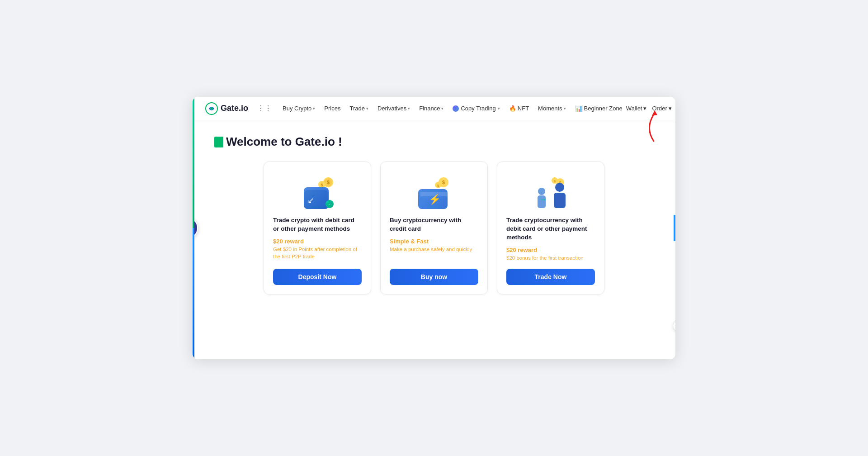 This screenshot has width=868, height=456. What do you see at coordinates (552, 109) in the screenshot?
I see `nav-moments: Moments▾` at bounding box center [552, 109].